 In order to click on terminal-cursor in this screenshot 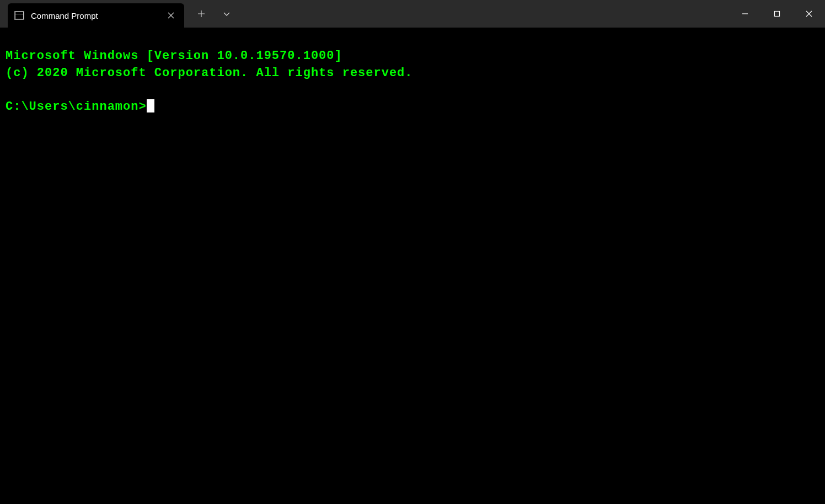, I will do `click(151, 106)`.